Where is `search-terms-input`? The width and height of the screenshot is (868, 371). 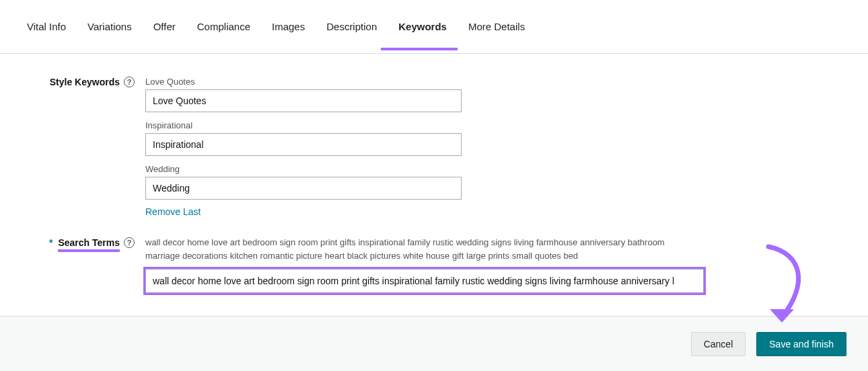 search-terms-input is located at coordinates (425, 281).